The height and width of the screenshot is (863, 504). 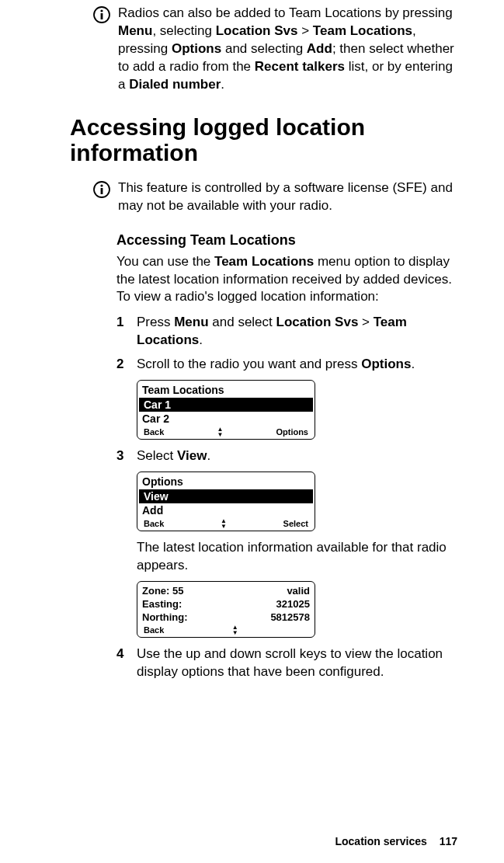 What do you see at coordinates (287, 280) in the screenshot?
I see `intro-paragraph: You can use the Team Locations menu opti…` at bounding box center [287, 280].